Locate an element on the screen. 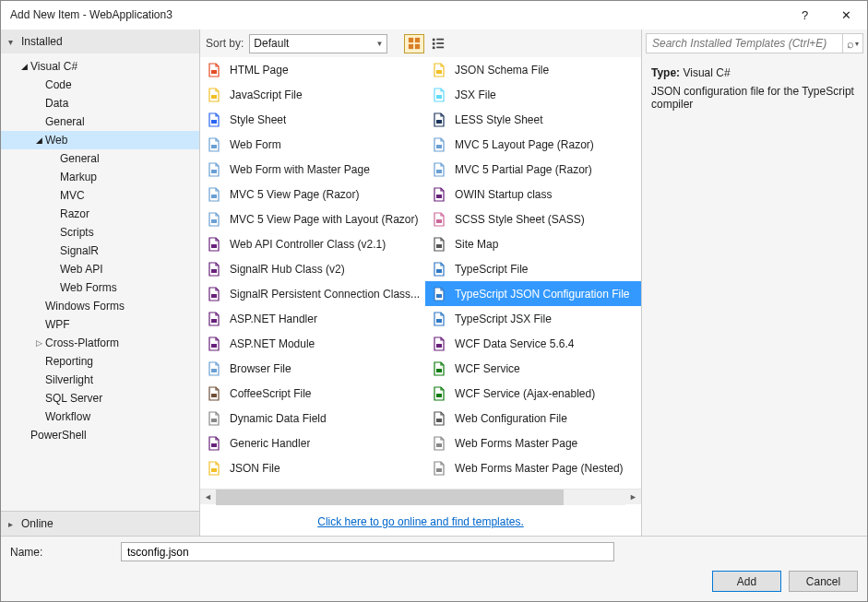  online-label: Online is located at coordinates (37, 524).